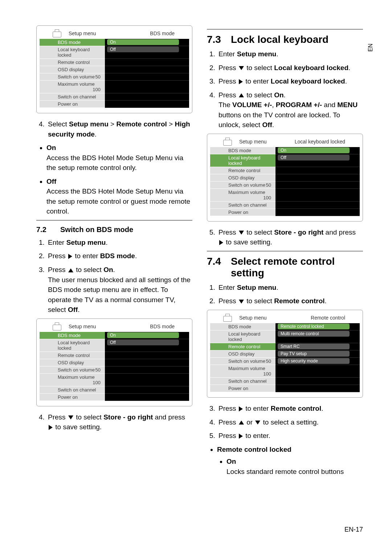 The height and width of the screenshot is (548, 392). What do you see at coordinates (327, 142) in the screenshot?
I see `menu-subtitle: Local keyboard locked` at bounding box center [327, 142].